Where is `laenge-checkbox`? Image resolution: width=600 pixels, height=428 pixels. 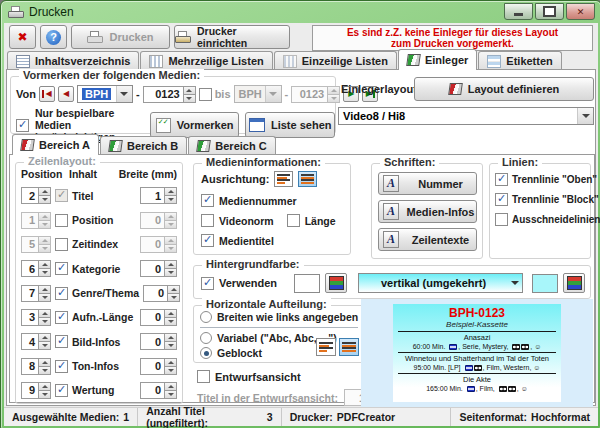
laenge-checkbox is located at coordinates (294, 220).